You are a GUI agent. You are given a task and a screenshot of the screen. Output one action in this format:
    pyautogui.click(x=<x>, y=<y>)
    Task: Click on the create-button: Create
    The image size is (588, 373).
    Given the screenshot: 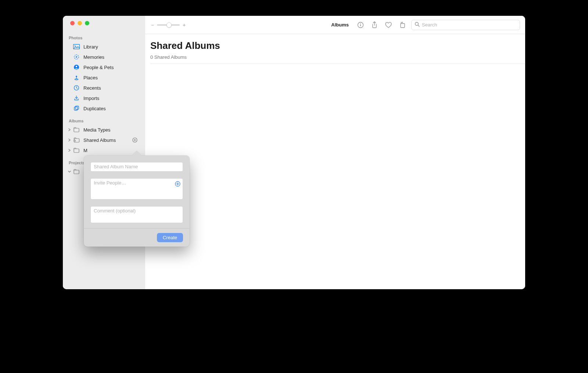 What is the action you would take?
    pyautogui.click(x=170, y=237)
    